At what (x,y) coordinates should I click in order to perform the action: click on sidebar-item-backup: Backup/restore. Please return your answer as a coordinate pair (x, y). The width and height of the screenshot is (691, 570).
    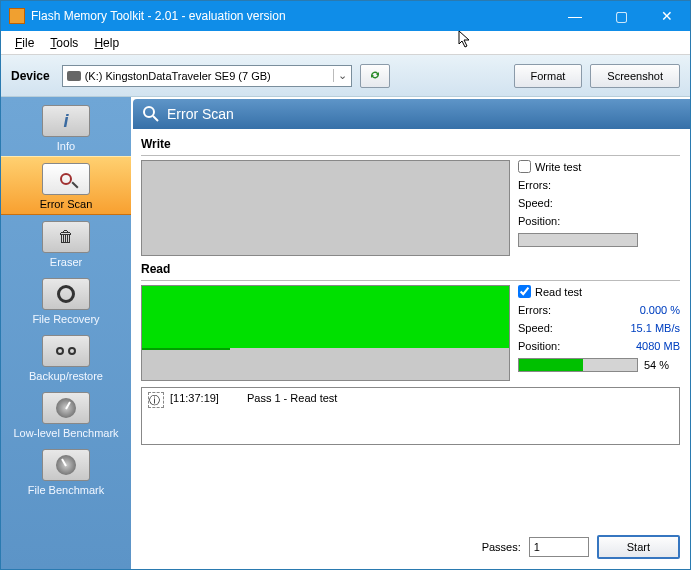
    Looking at the image, I should click on (66, 358).